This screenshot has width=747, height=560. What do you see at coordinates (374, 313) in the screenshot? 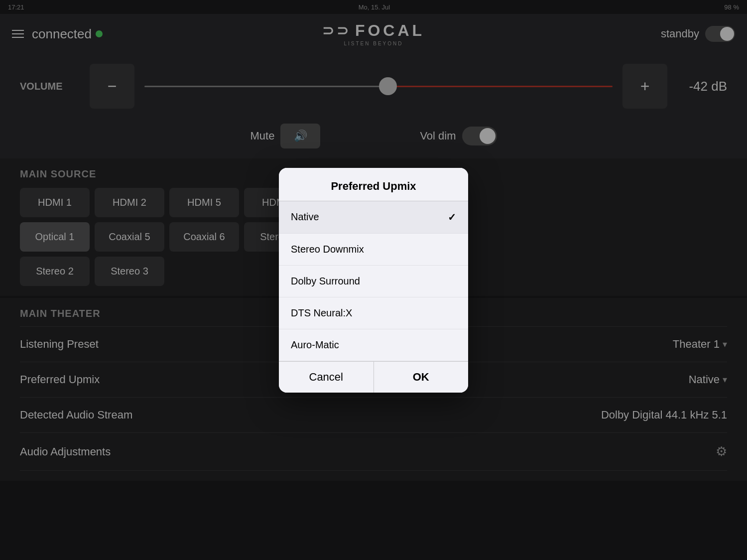
I see `modal-item-dts-neural: DTS Neural:X` at bounding box center [374, 313].